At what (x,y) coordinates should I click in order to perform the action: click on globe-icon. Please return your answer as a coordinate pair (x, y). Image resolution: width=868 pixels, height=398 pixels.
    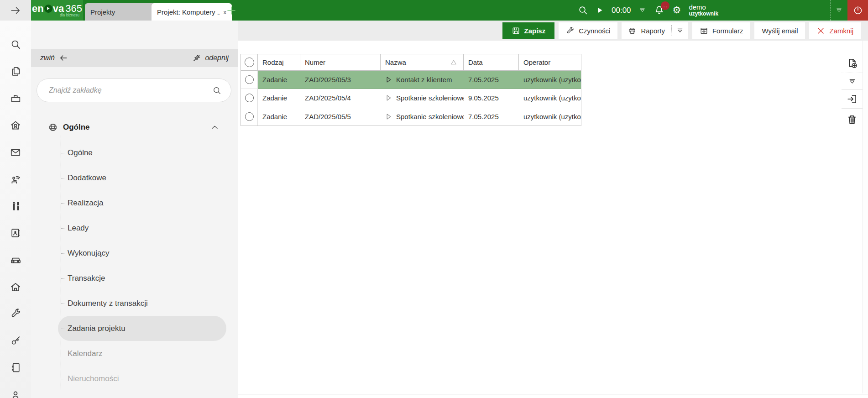
    Looking at the image, I should click on (53, 127).